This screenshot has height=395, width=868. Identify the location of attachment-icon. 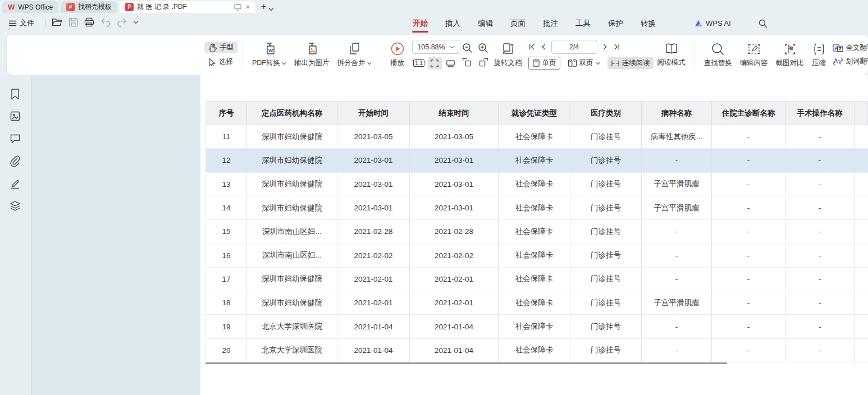
(15, 161).